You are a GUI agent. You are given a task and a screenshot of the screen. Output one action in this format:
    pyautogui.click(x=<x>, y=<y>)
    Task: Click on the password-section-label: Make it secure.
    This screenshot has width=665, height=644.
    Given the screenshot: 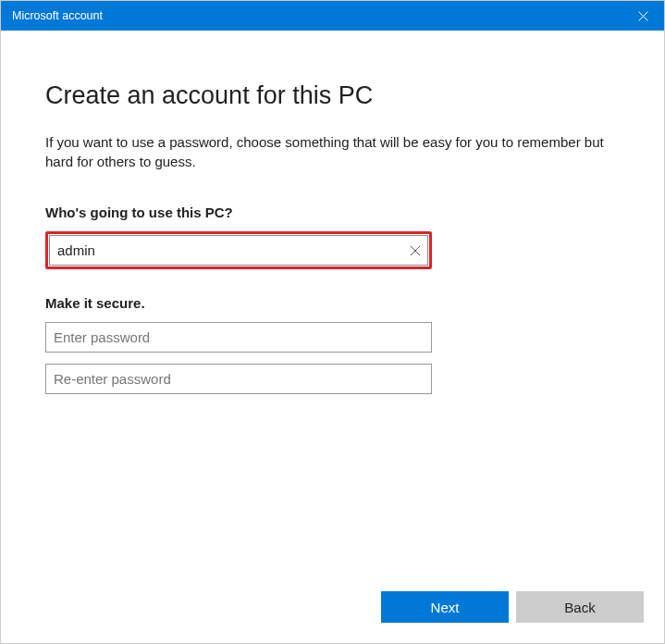 What is the action you would take?
    pyautogui.click(x=333, y=303)
    